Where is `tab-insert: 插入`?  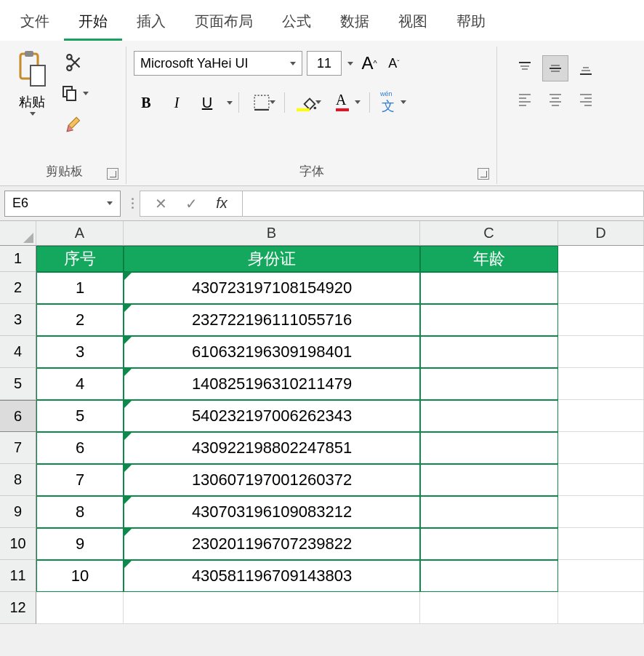
tab-insert: 插入 is located at coordinates (151, 23).